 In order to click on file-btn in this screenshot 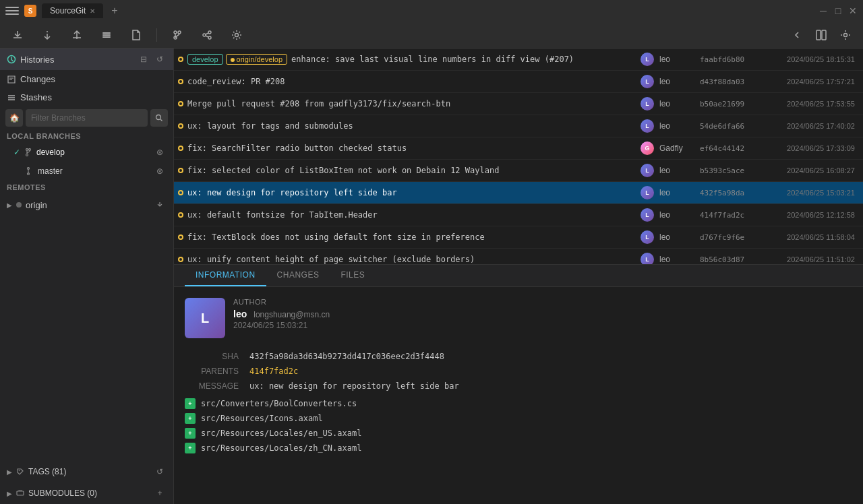, I will do `click(136, 35)`.